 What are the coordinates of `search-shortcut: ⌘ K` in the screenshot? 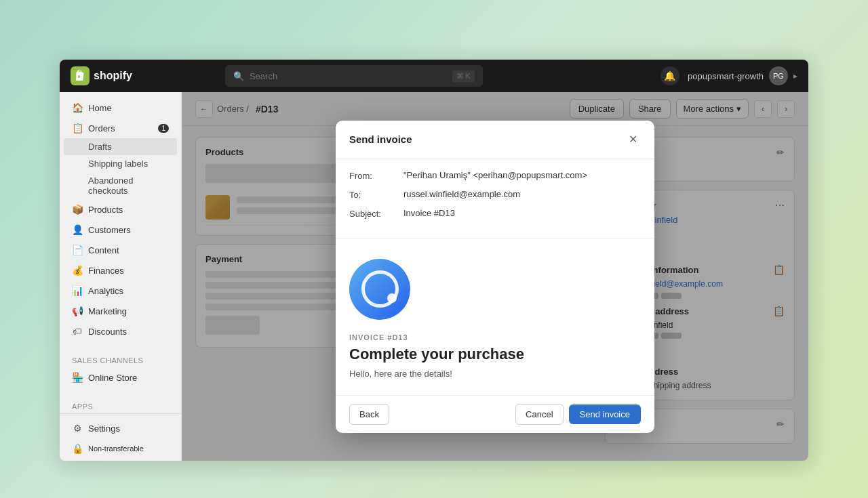 It's located at (464, 76).